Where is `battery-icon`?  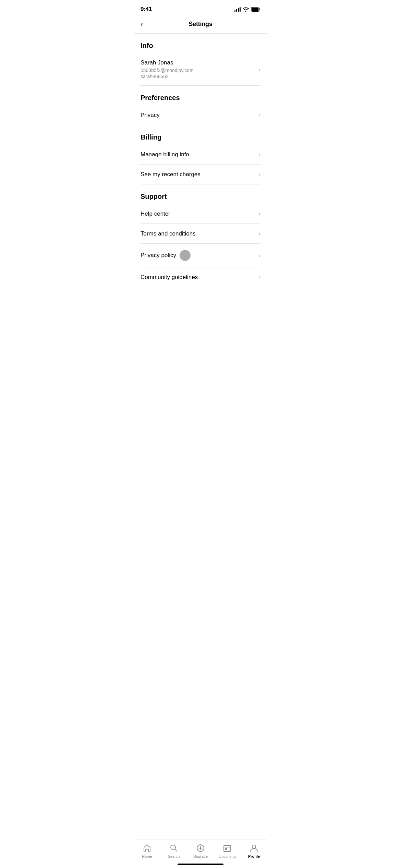 battery-icon is located at coordinates (256, 9).